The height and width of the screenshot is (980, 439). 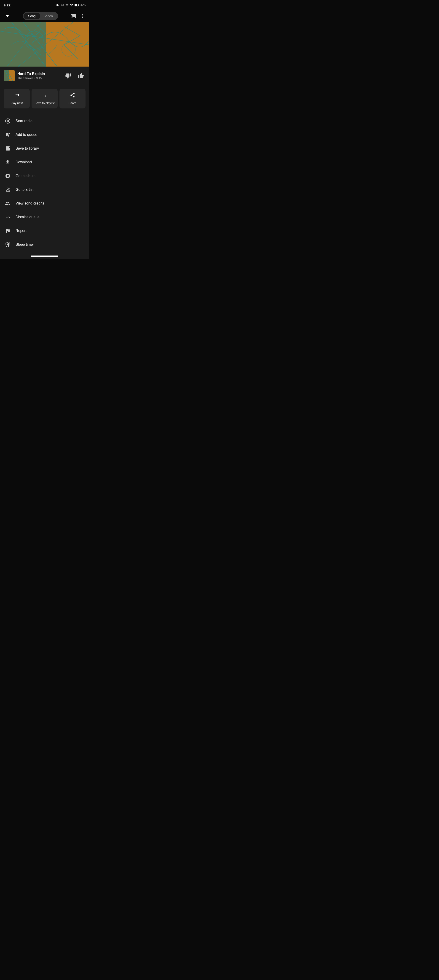 I want to click on view-song-credits-item: View song credits, so click(x=45, y=204).